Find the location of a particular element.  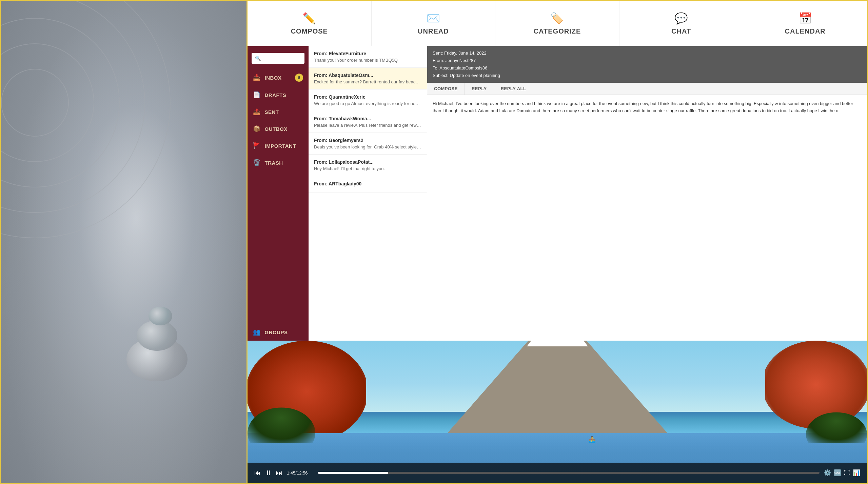

unread-icon: ✉️ is located at coordinates (433, 18).